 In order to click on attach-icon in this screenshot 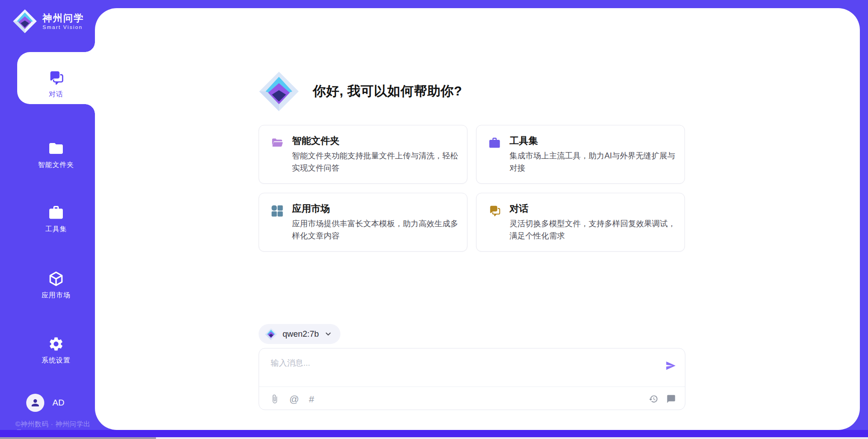, I will do `click(275, 399)`.